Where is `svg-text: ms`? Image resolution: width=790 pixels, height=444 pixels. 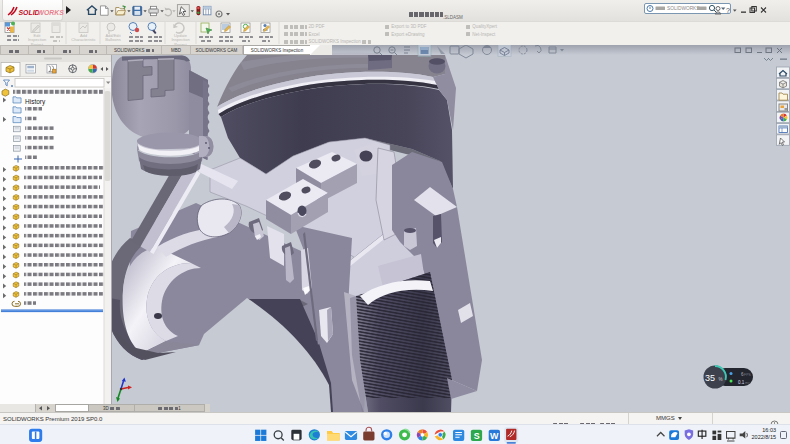 svg-text: ms is located at coordinates (748, 383).